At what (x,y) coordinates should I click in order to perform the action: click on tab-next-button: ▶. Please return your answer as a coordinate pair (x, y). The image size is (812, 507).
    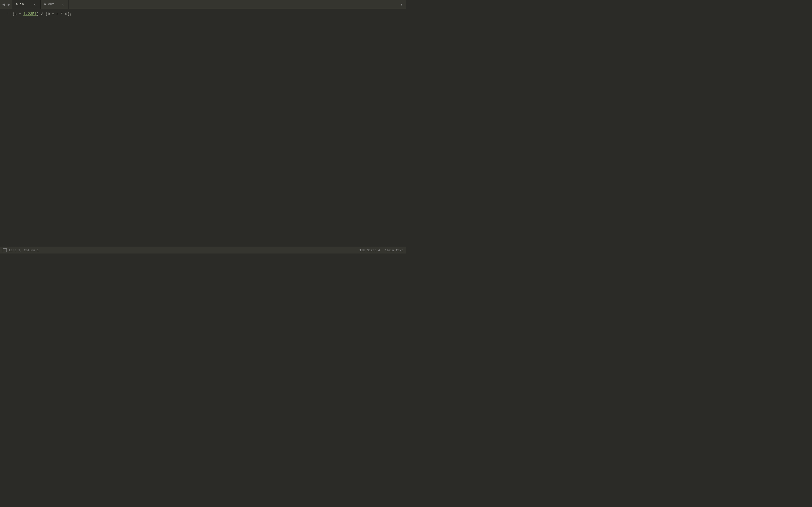
    Looking at the image, I should click on (9, 5).